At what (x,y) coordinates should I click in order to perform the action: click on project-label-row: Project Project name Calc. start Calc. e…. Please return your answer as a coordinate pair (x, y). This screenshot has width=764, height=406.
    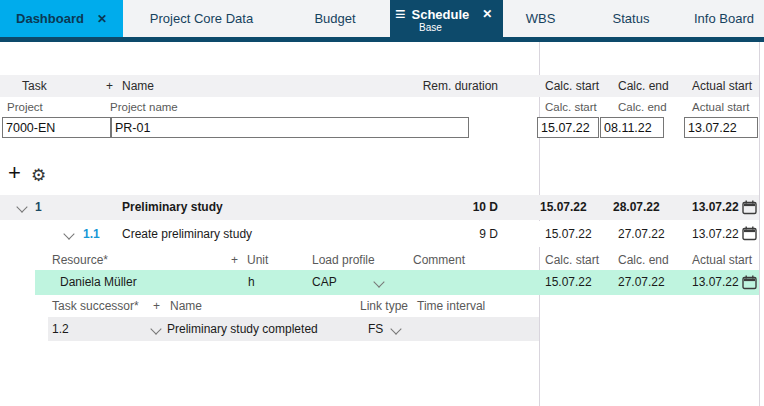
    Looking at the image, I should click on (380, 108).